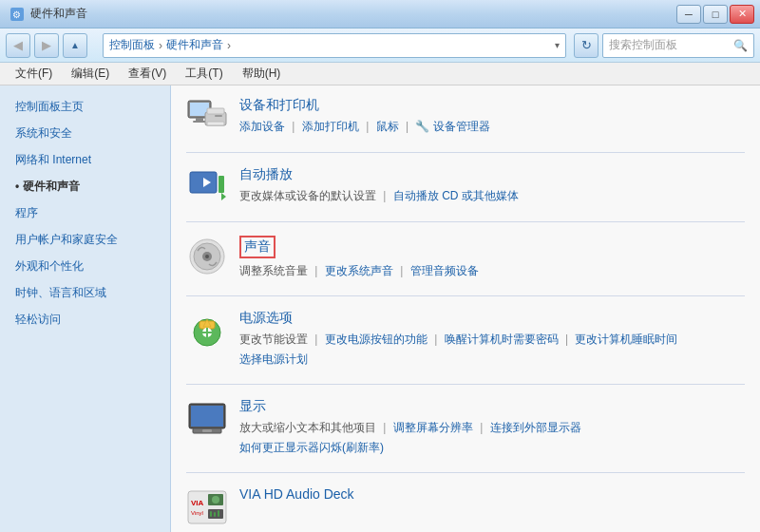 The width and height of the screenshot is (760, 532). What do you see at coordinates (435, 339) in the screenshot?
I see `sep-pw2: |` at bounding box center [435, 339].